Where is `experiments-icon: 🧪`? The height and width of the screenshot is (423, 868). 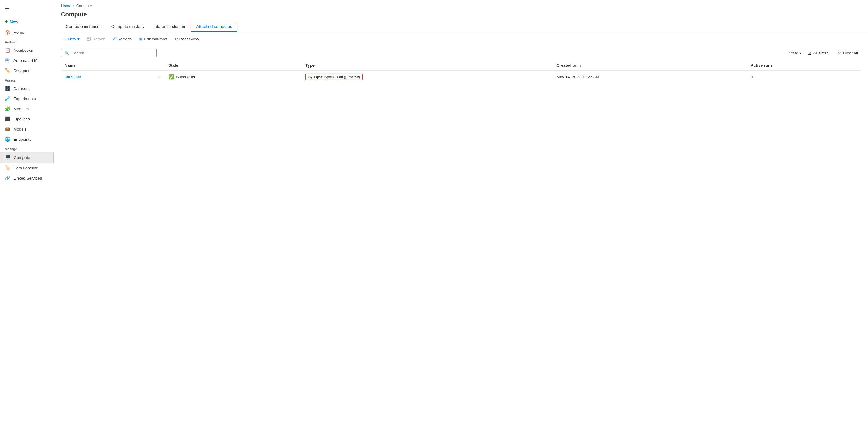 experiments-icon: 🧪 is located at coordinates (7, 99).